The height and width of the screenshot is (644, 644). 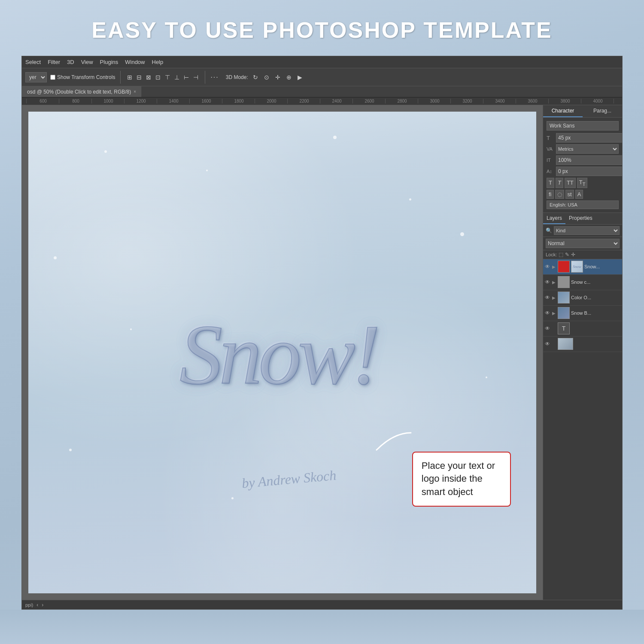 What do you see at coordinates (560, 194) in the screenshot?
I see `oldstyle-btn: ◌` at bounding box center [560, 194].